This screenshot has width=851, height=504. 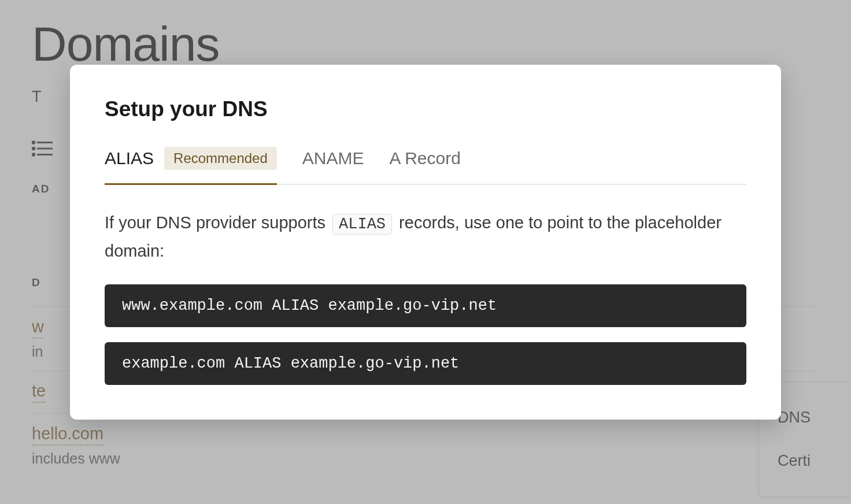 I want to click on modal-instruction-text: If your DNS provider supports ALIAS reco…, so click(x=426, y=237).